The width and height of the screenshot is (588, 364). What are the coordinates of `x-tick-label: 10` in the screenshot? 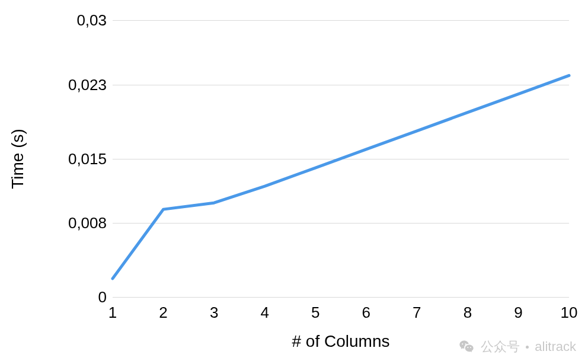 It's located at (569, 313).